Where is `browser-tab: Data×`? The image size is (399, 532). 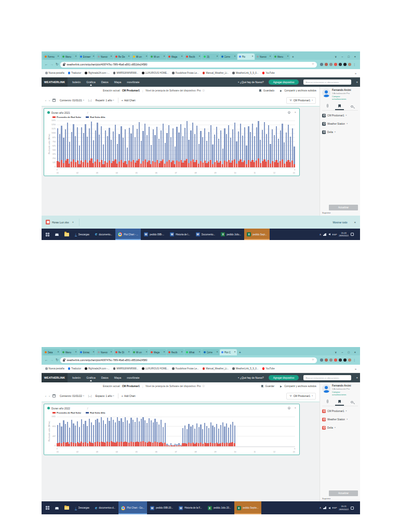 browser-tab: Data× is located at coordinates (52, 352).